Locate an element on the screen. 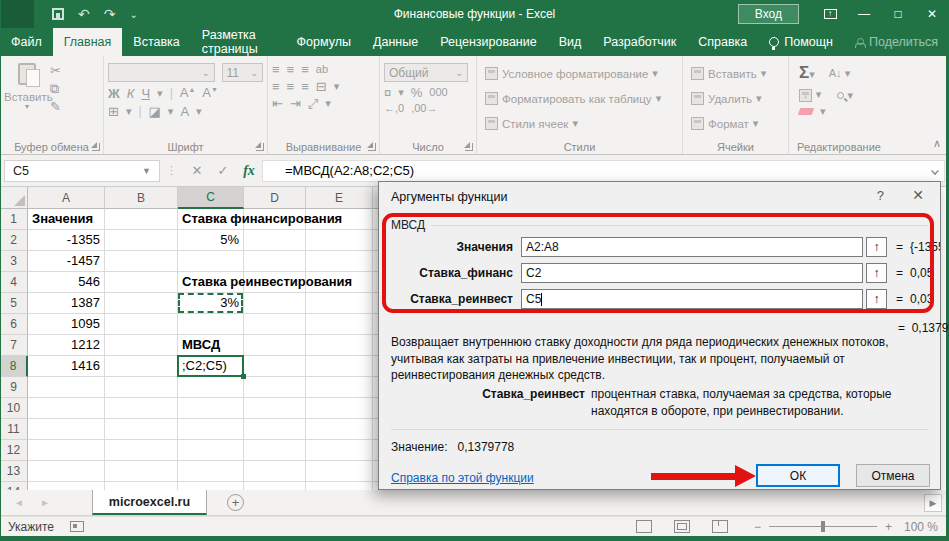 This screenshot has width=949, height=541. cell-C4: Ставка реинвестирования is located at coordinates (211, 282).